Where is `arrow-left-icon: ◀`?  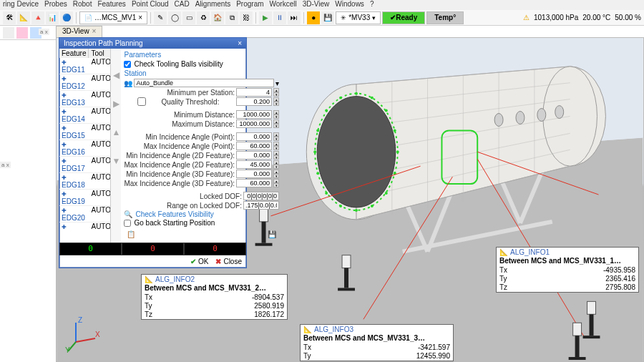
arrow-left-icon: ◀ is located at coordinates (116, 75).